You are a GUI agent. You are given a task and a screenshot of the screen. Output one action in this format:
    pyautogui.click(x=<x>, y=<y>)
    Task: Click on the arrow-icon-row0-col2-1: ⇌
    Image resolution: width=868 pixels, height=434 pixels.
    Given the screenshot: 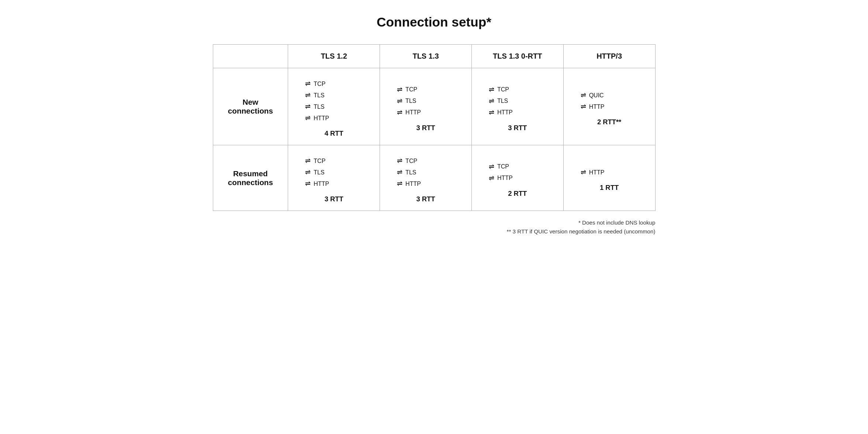 What is the action you would take?
    pyautogui.click(x=491, y=101)
    